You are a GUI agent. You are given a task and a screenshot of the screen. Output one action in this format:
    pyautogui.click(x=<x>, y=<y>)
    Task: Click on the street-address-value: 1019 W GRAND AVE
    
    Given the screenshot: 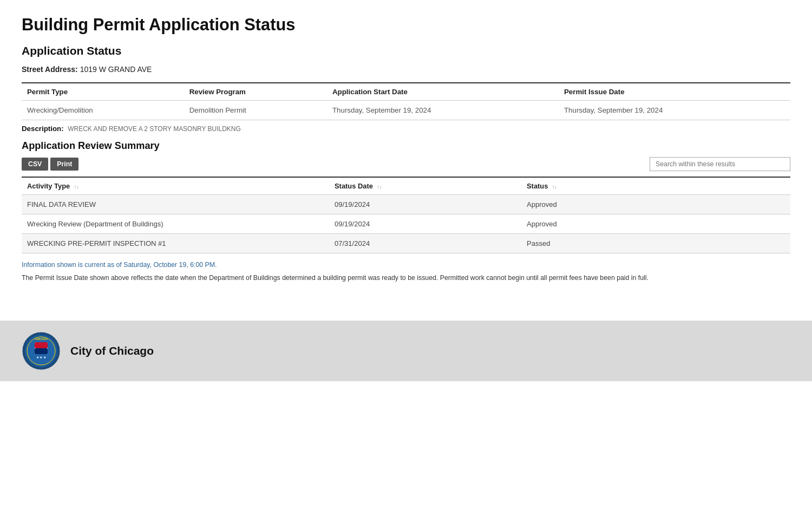 What is the action you would take?
    pyautogui.click(x=116, y=69)
    